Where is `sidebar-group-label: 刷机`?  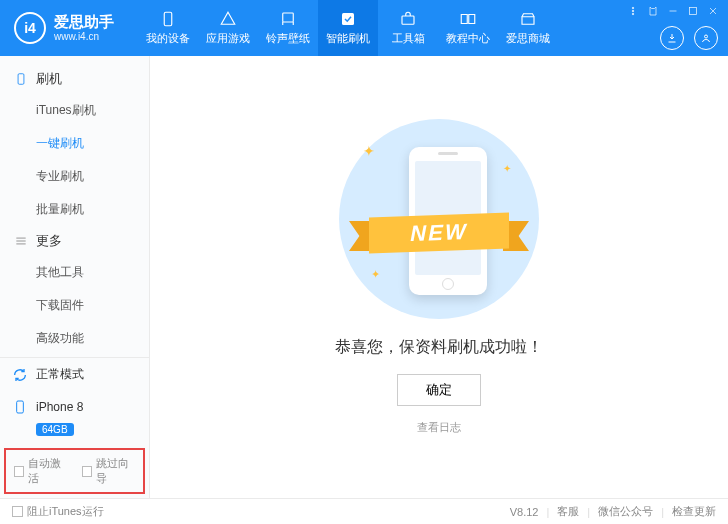
sidebar-group-label: 刷机 is located at coordinates (49, 79).